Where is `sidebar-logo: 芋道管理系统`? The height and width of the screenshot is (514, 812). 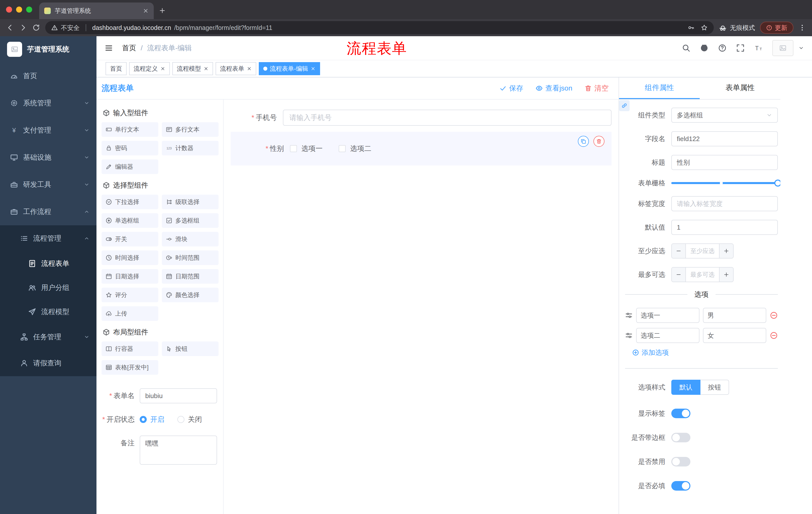
sidebar-logo: 芋道管理系统 is located at coordinates (48, 49).